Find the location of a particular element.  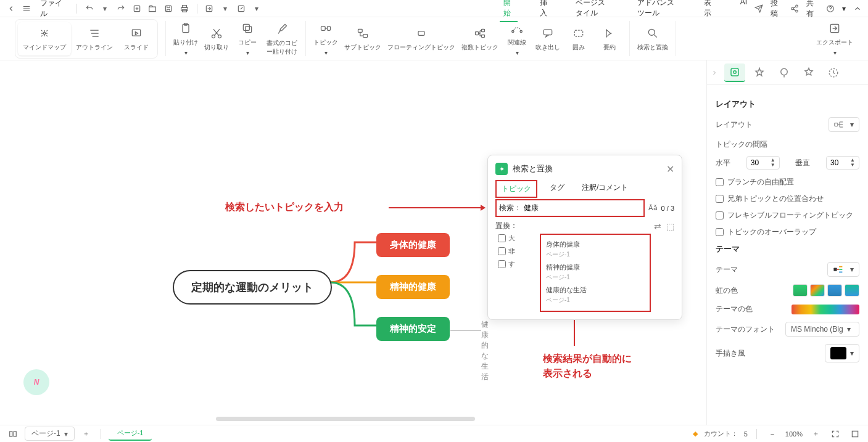

fullscreen-icon is located at coordinates (855, 434).